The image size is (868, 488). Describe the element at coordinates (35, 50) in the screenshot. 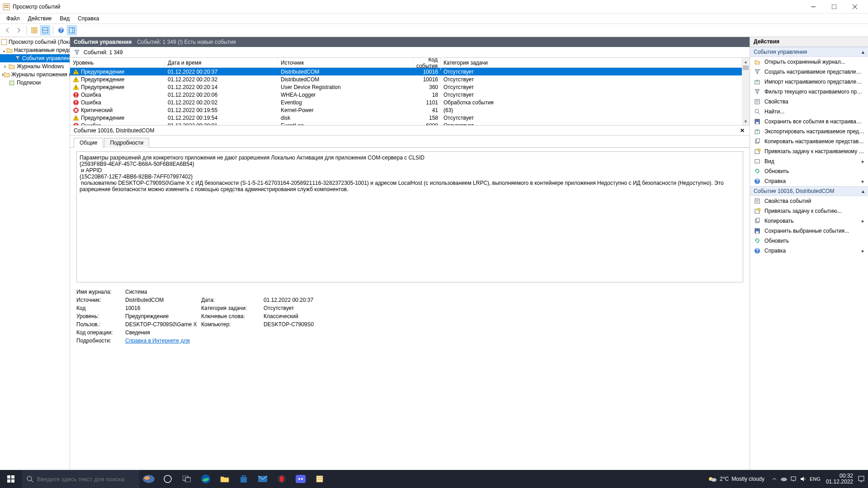

I see `tree-custom-views: ⌄ Настраиваемые представления` at that location.